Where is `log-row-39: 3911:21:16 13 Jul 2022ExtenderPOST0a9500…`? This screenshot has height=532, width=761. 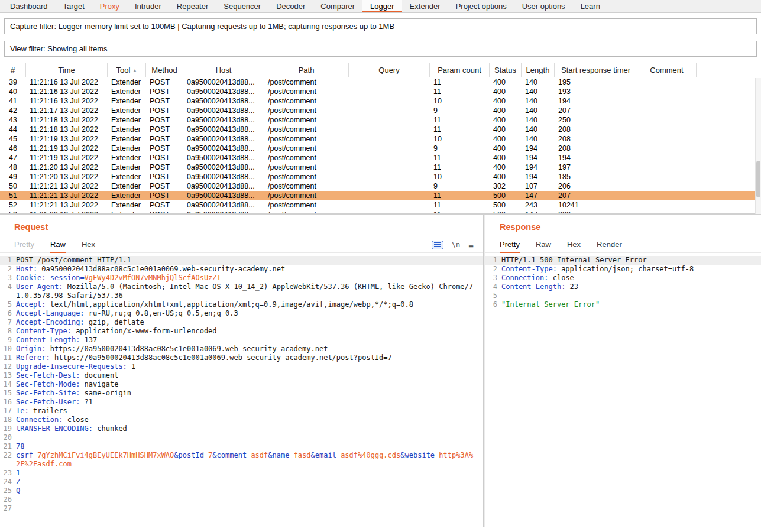 log-row-39: 3911:21:16 13 Jul 2022ExtenderPOST0a9500… is located at coordinates (381, 82).